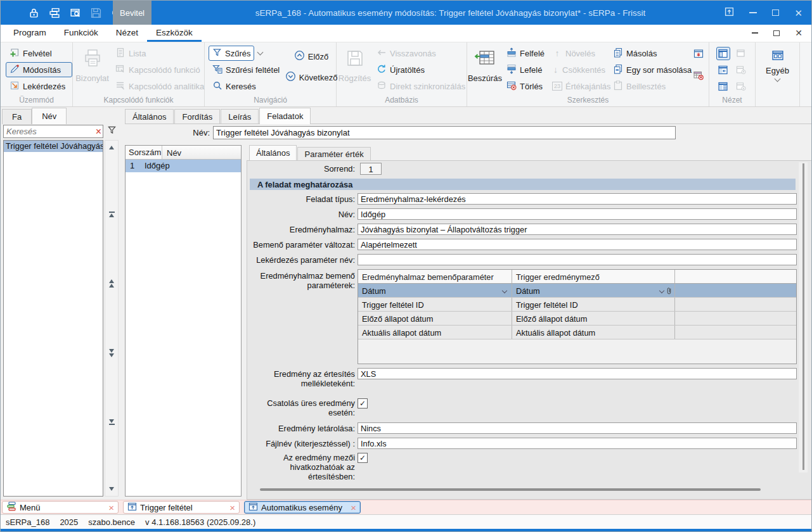 This screenshot has width=812, height=532. I want to click on parameter-row-selected: Dátum Dátum, so click(577, 291).